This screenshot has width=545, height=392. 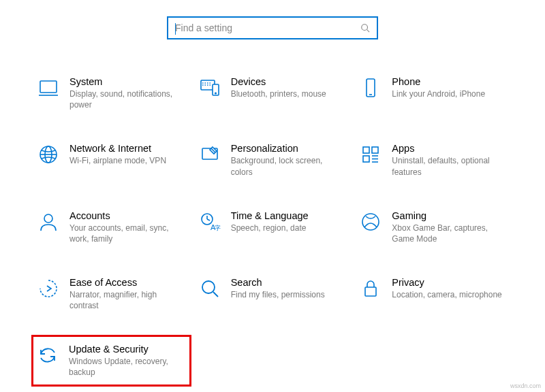 I want to click on tile-desc: Xbox Game Bar, captures, Game Mode, so click(x=450, y=233).